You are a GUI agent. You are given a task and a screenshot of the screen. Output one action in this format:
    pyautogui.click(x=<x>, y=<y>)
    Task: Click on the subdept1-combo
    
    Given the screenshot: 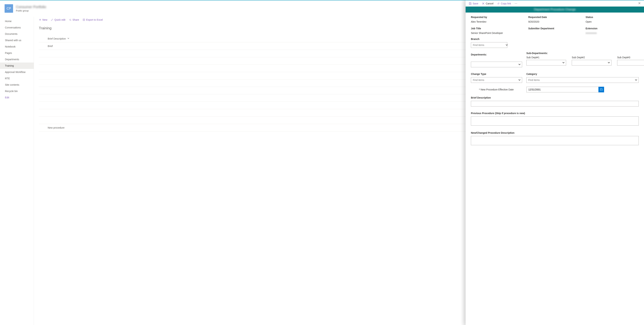 What is the action you would take?
    pyautogui.click(x=546, y=63)
    